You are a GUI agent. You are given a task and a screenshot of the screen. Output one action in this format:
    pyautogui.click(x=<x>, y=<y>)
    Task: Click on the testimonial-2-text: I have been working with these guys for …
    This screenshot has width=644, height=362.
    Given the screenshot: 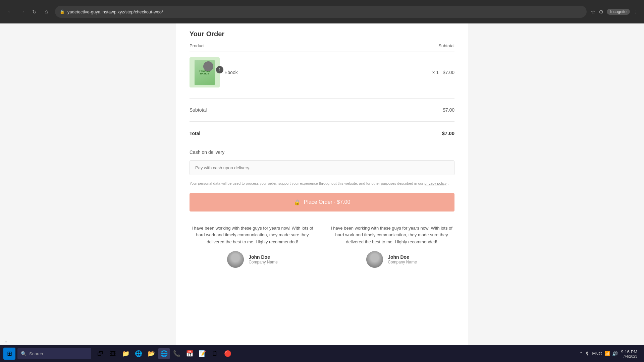 What is the action you would take?
    pyautogui.click(x=392, y=235)
    